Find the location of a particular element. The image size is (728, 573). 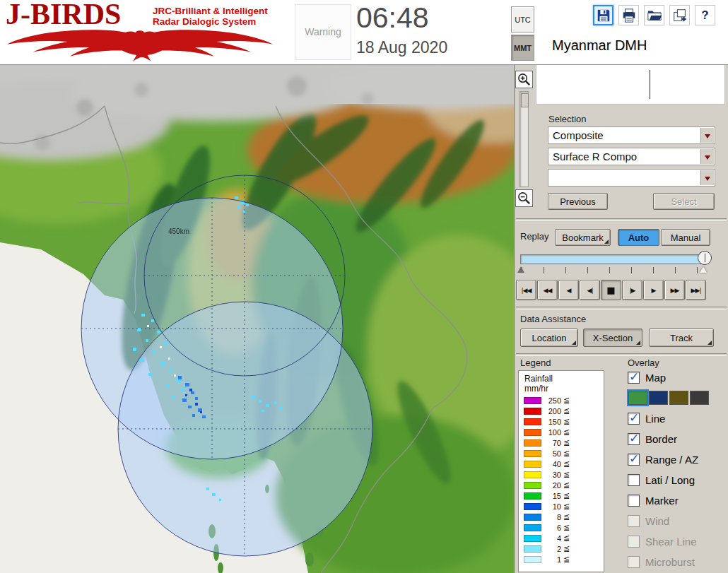

previous-button: Previous is located at coordinates (578, 201).